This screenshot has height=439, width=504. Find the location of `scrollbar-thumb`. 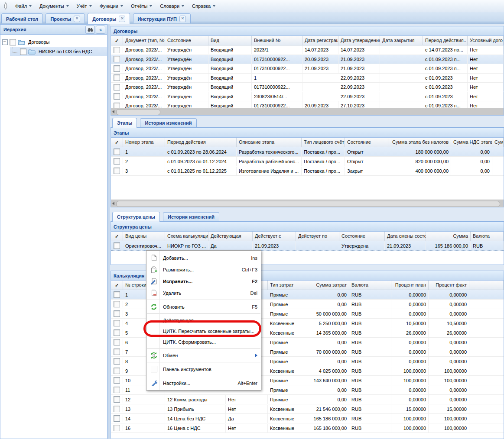

scrollbar-thumb is located at coordinates (308, 204).